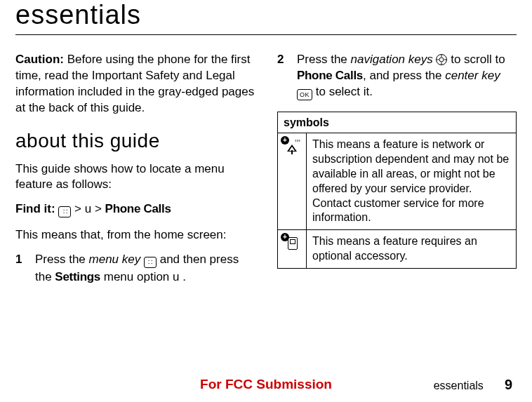  What do you see at coordinates (135, 269) in the screenshot?
I see `step-1: 1 Press the menu key ∷ and then press th…` at bounding box center [135, 269].